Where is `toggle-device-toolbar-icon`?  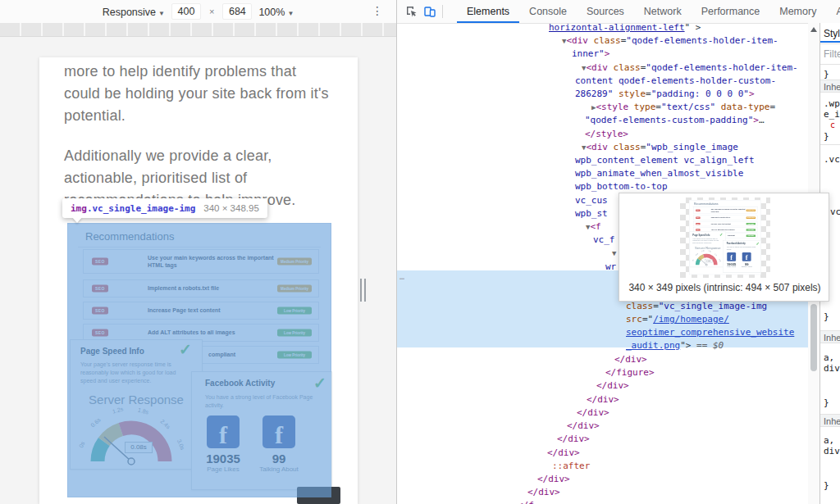 toggle-device-toolbar-icon is located at coordinates (430, 11).